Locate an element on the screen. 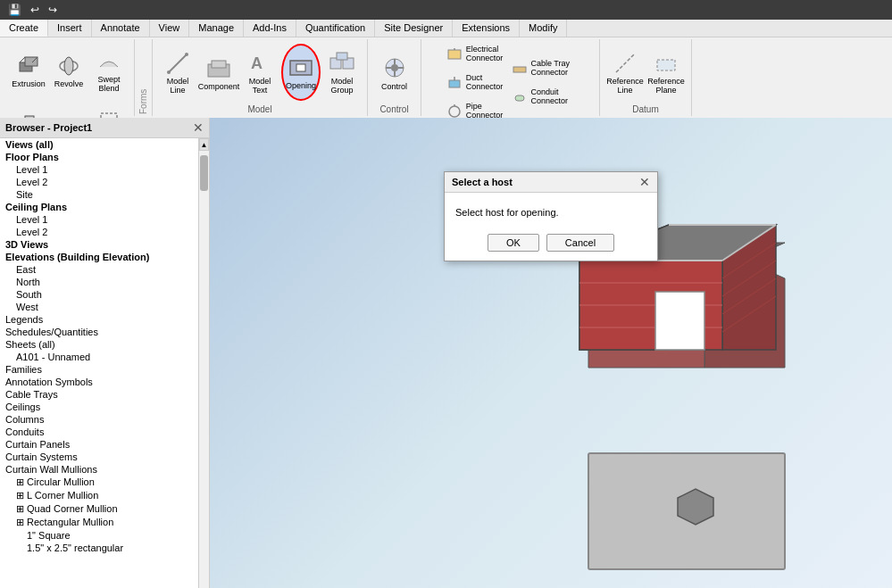 The height and width of the screenshot is (588, 892). select-host-dialog: Select a host ✕ Select host for opening.… is located at coordinates (551, 216).